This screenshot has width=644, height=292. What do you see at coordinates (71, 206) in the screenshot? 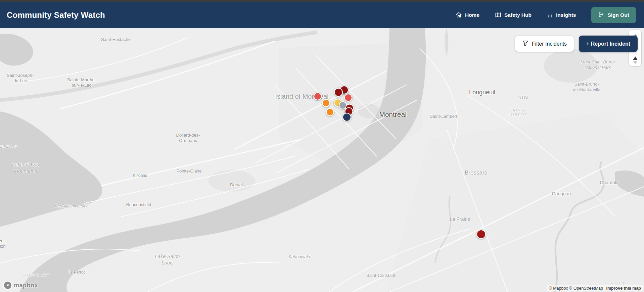
I see `map-label: McGill University` at bounding box center [71, 206].